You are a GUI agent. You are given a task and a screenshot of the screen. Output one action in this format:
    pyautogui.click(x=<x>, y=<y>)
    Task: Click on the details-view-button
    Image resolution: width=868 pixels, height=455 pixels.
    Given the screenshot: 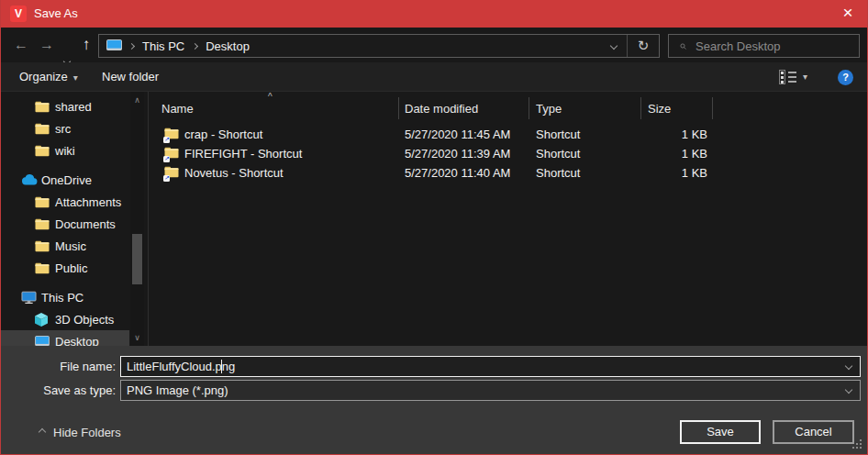 What is the action you would take?
    pyautogui.click(x=787, y=77)
    